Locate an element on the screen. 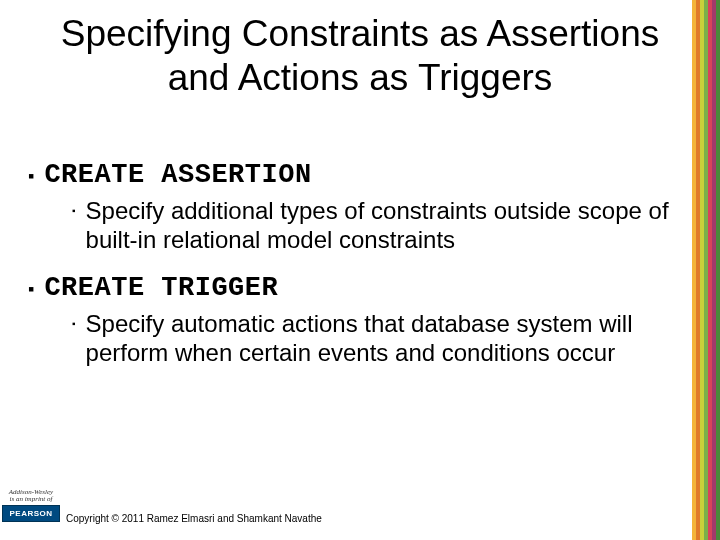 The width and height of the screenshot is (720, 540). bullet-heading: CREATE TRIGGER is located at coordinates (161, 288).